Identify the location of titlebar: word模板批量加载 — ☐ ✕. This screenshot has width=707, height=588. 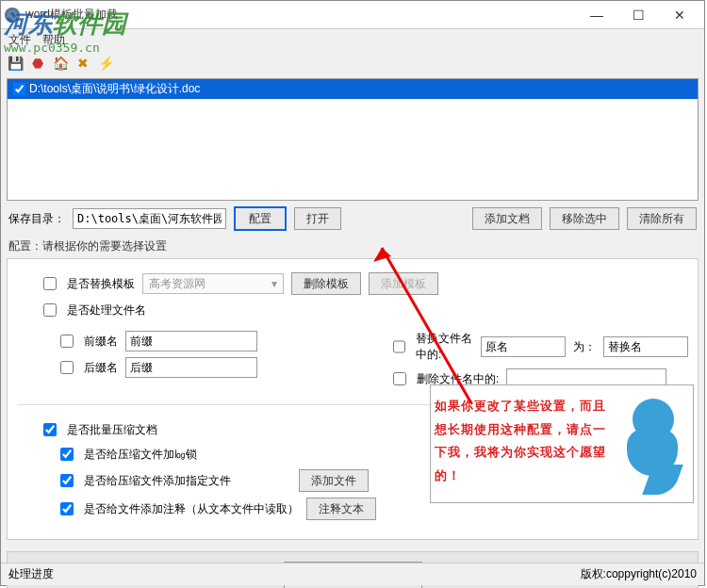
(353, 15).